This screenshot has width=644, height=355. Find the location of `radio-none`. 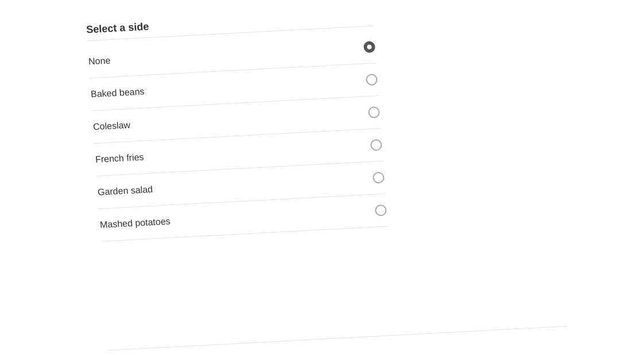

radio-none is located at coordinates (370, 47).